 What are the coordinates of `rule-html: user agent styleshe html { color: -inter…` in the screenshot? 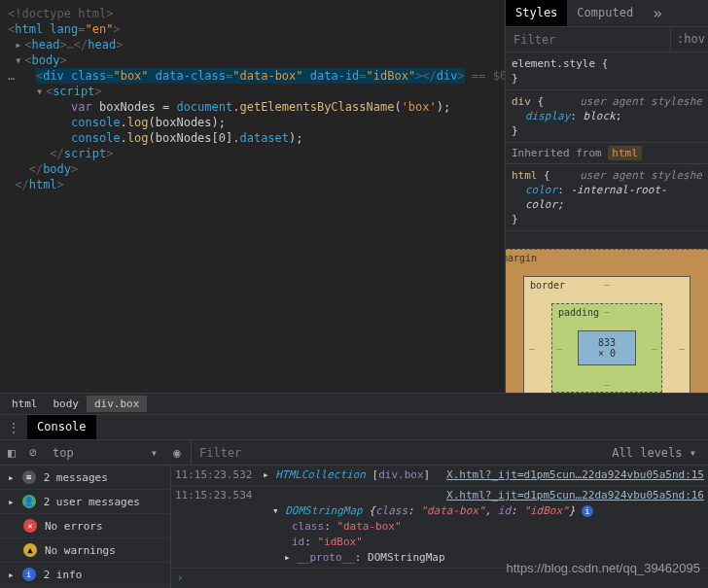 It's located at (607, 198).